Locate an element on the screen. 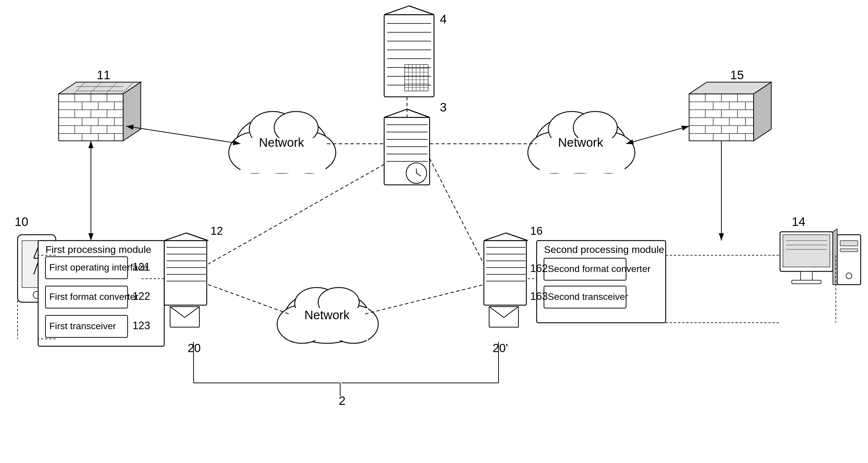  label-122: 122 is located at coordinates (142, 296).